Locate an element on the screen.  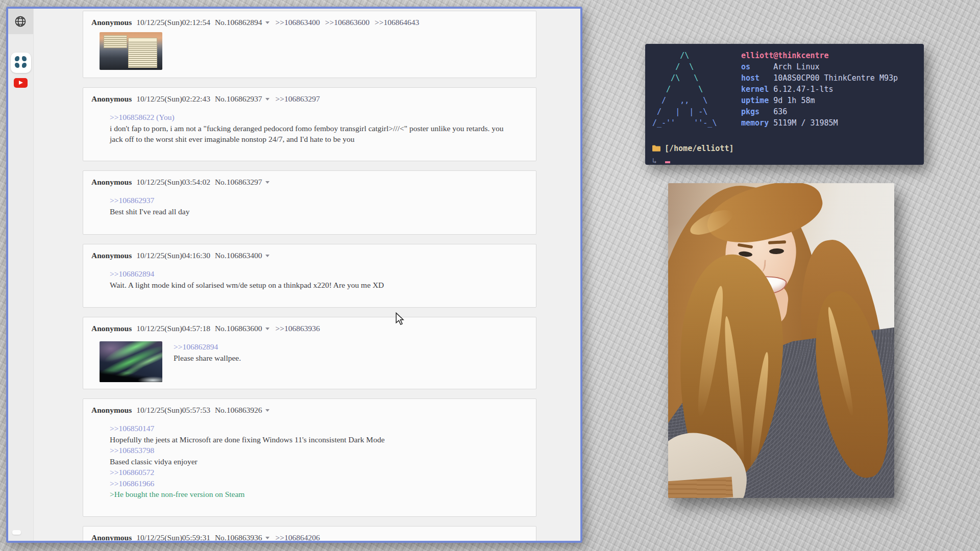
post-text: Best shit I've read all day is located at coordinates (314, 212).